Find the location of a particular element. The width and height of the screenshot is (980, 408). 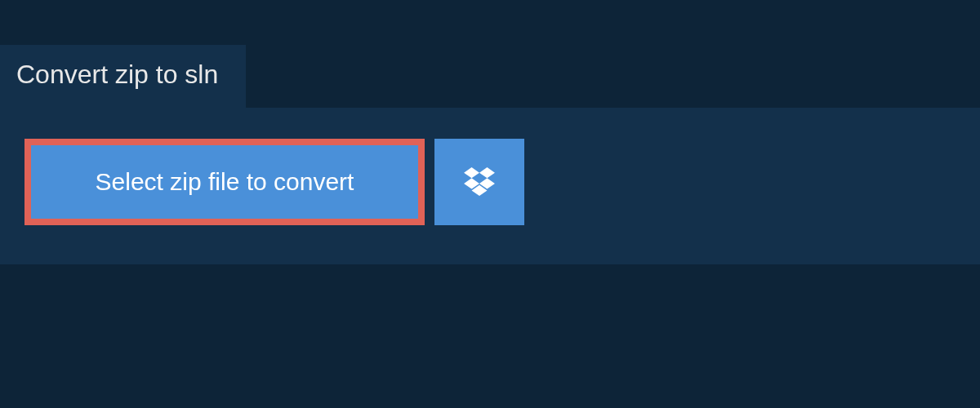

tab-label: Convert zip to sln is located at coordinates (118, 74).